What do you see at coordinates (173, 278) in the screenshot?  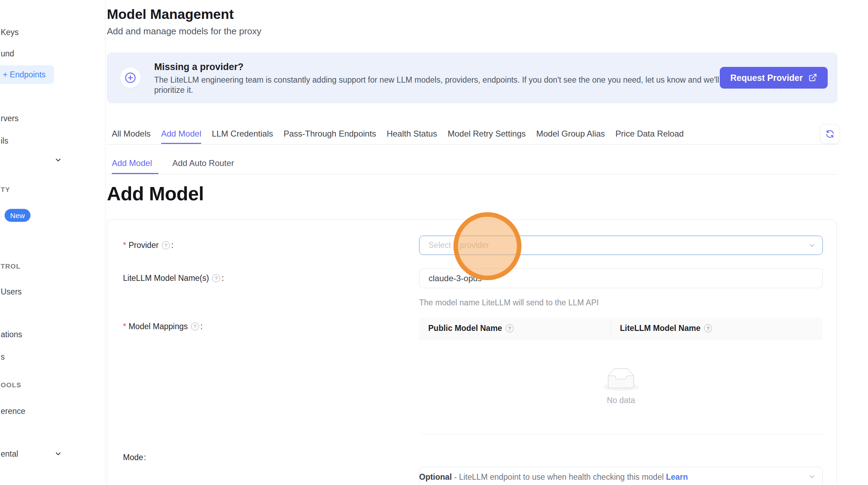 I see `model-name-label: LiteLLM Model Name(s) ? :` at bounding box center [173, 278].